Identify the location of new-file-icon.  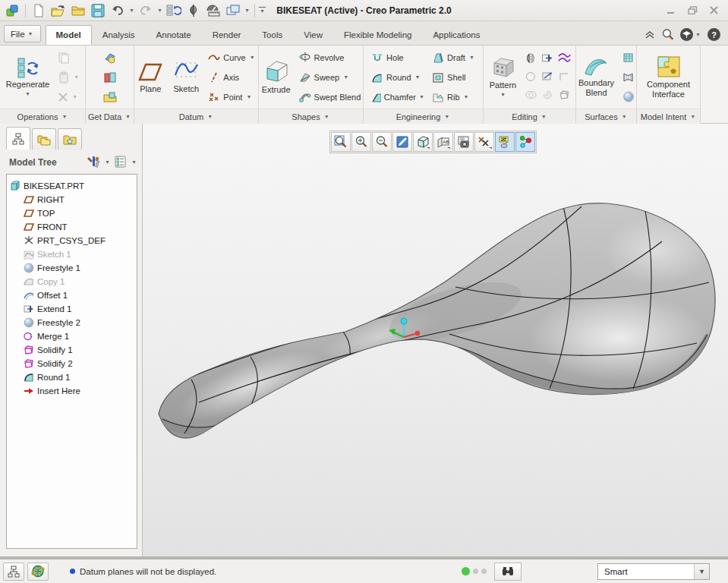
(39, 11).